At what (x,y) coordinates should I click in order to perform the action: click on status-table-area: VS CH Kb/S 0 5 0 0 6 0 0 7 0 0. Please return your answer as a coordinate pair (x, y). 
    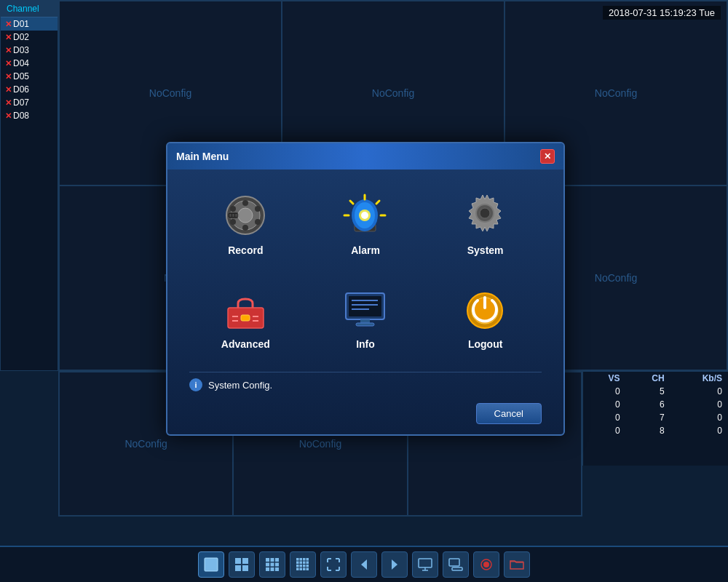
    Looking at the image, I should click on (655, 418).